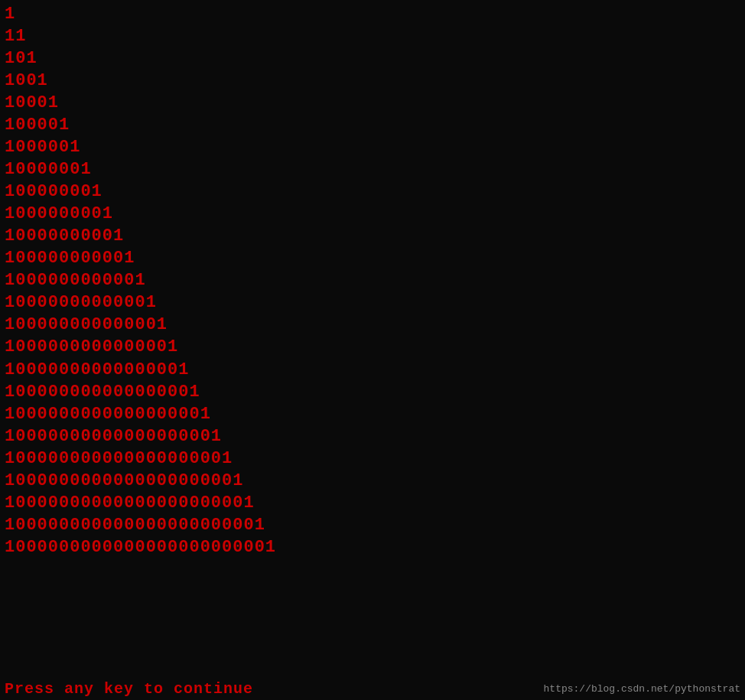  I want to click on terminal-line: 100001, so click(372, 125).